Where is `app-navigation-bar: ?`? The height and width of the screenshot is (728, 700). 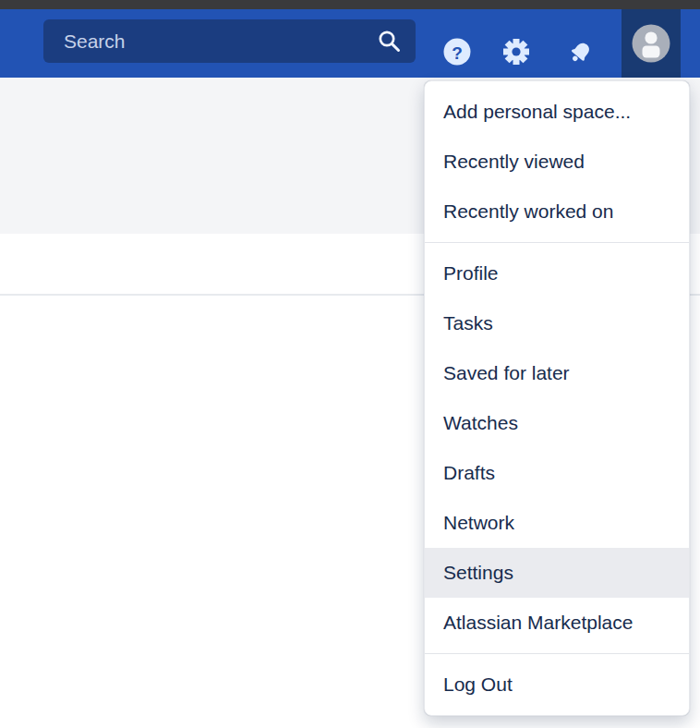 app-navigation-bar: ? is located at coordinates (350, 43).